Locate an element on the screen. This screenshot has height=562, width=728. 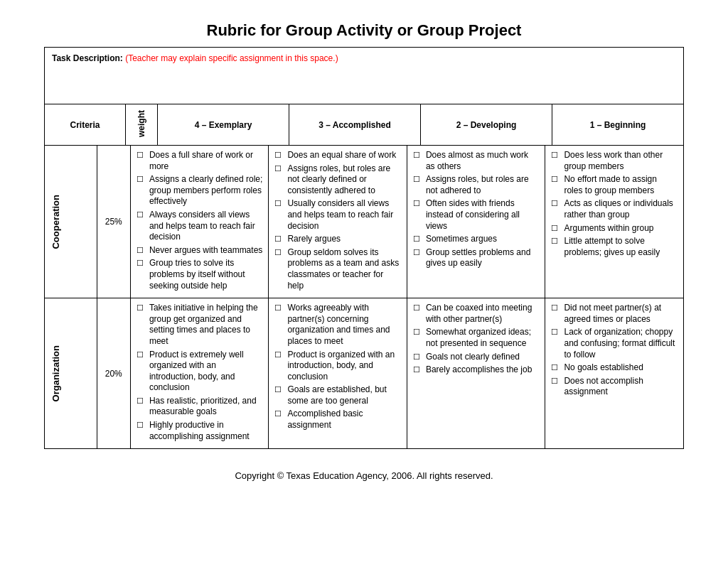
col1-item-0-2: Acts as cliques or individuals rather th… is located at coordinates (614, 209).